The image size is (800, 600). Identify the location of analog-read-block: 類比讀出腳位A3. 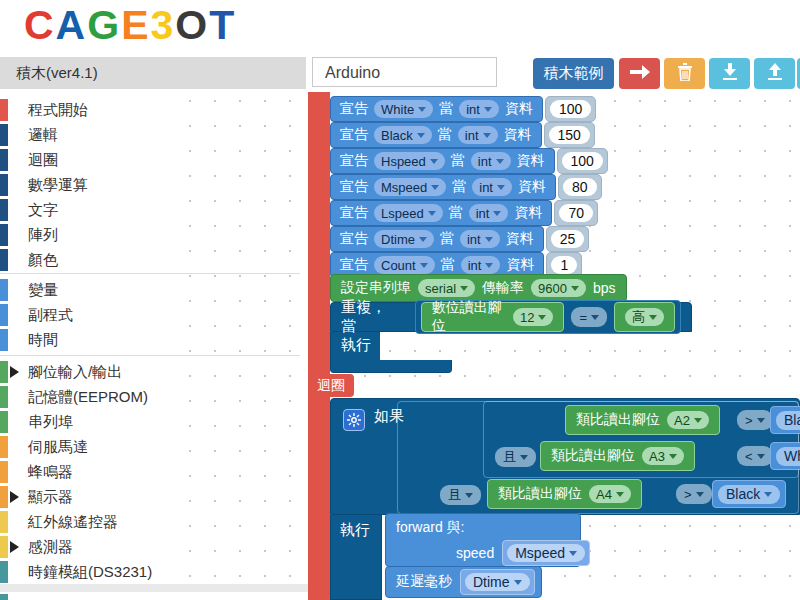
(618, 456).